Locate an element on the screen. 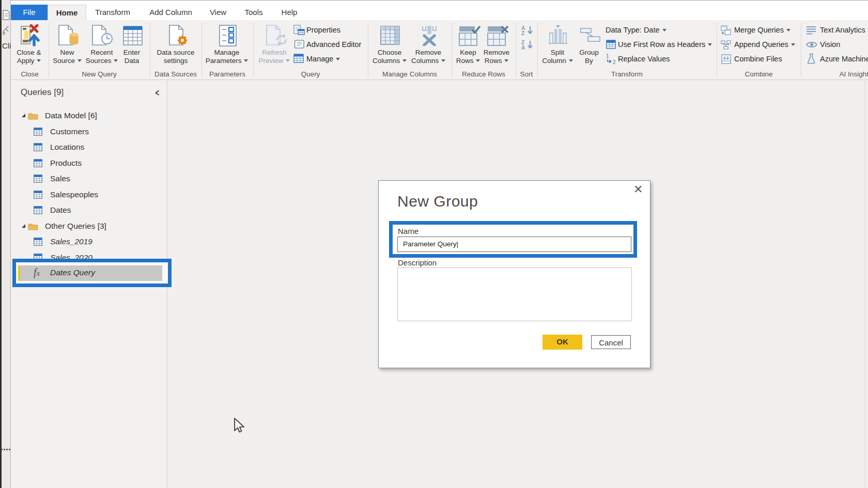 Image resolution: width=868 pixels, height=488 pixels. svg-text: 2 is located at coordinates (614, 62).